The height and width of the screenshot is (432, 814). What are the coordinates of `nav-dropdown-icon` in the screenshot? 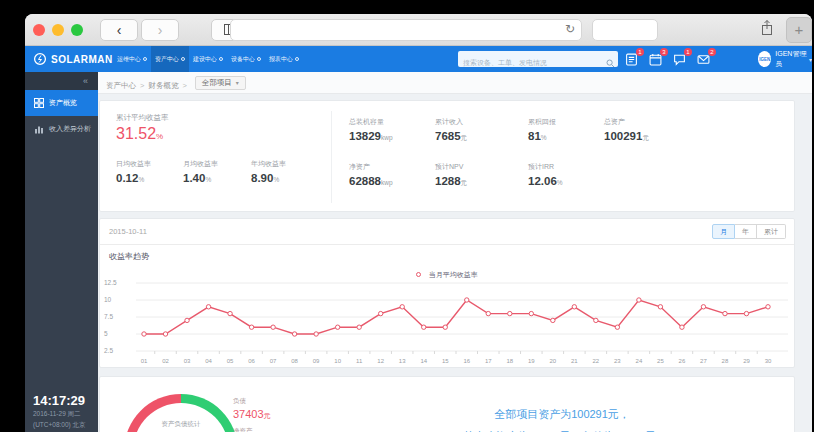 It's located at (297, 59).